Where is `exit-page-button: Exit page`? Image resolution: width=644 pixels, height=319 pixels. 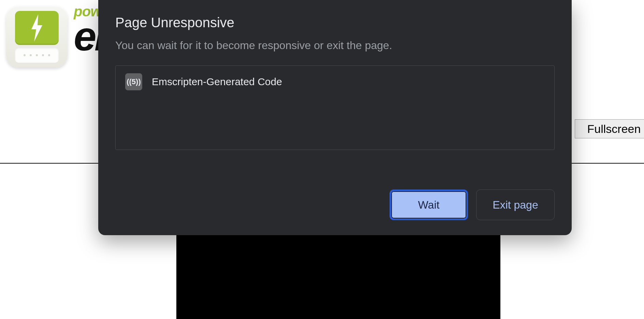
exit-page-button: Exit page is located at coordinates (515, 205).